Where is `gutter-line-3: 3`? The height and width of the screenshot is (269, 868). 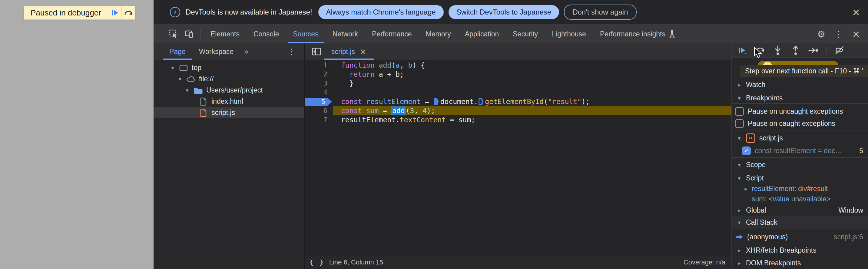 gutter-line-3: 3 is located at coordinates (319, 84).